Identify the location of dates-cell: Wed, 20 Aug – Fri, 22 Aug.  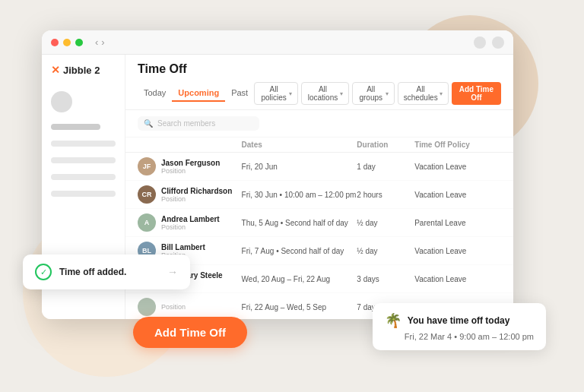
(300, 280).